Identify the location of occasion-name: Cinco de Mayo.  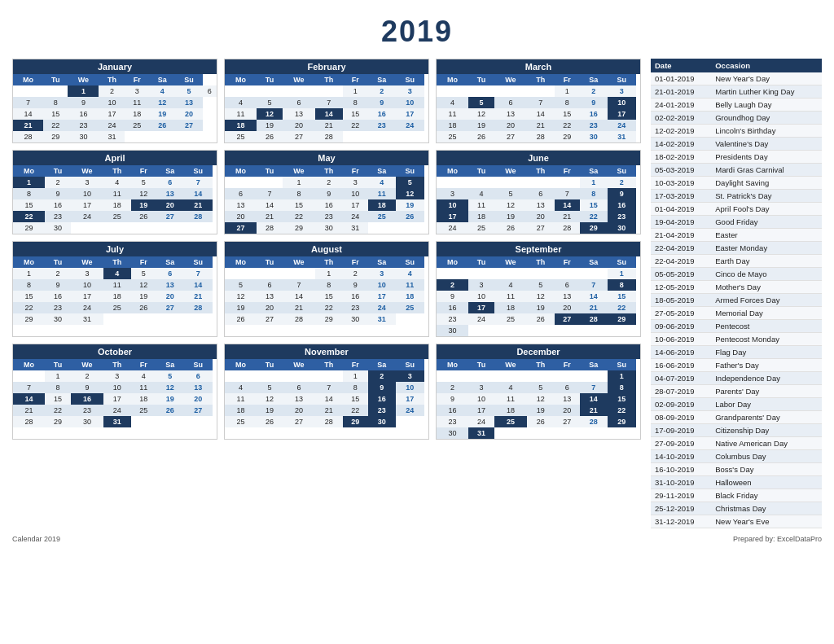
(766, 274).